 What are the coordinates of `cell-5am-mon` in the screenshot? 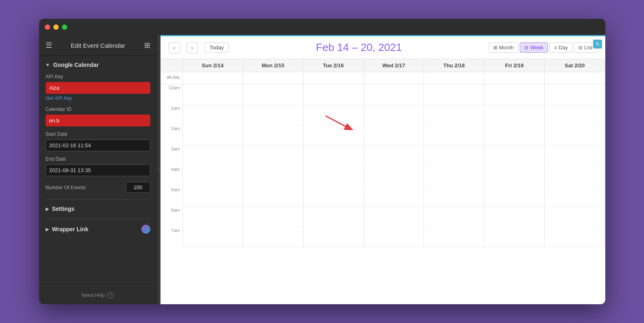 It's located at (273, 197).